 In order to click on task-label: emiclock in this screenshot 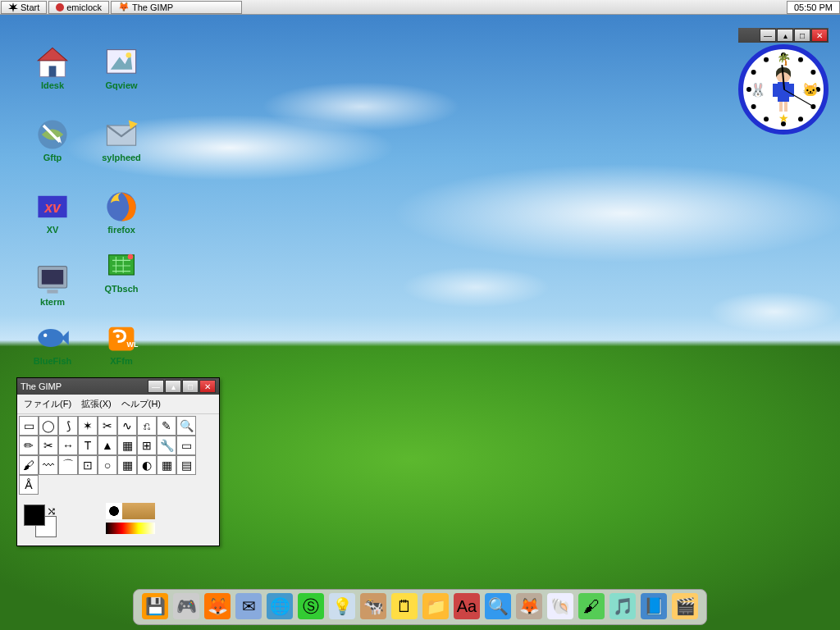, I will do `click(84, 7)`.